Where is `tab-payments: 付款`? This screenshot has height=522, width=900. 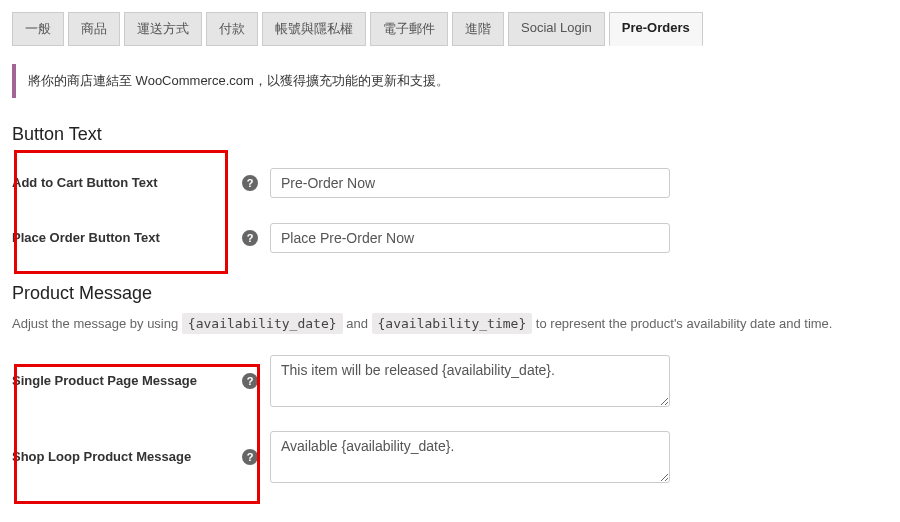 tab-payments: 付款 is located at coordinates (232, 29).